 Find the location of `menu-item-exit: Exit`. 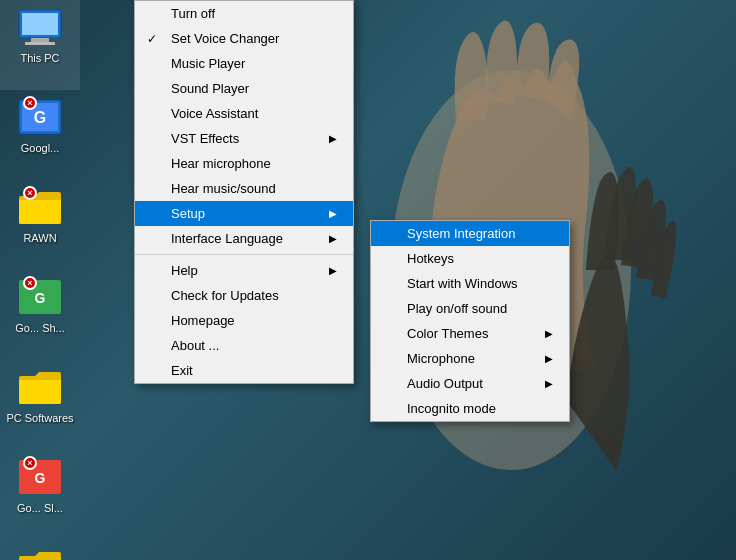

menu-item-exit: Exit is located at coordinates (244, 370).